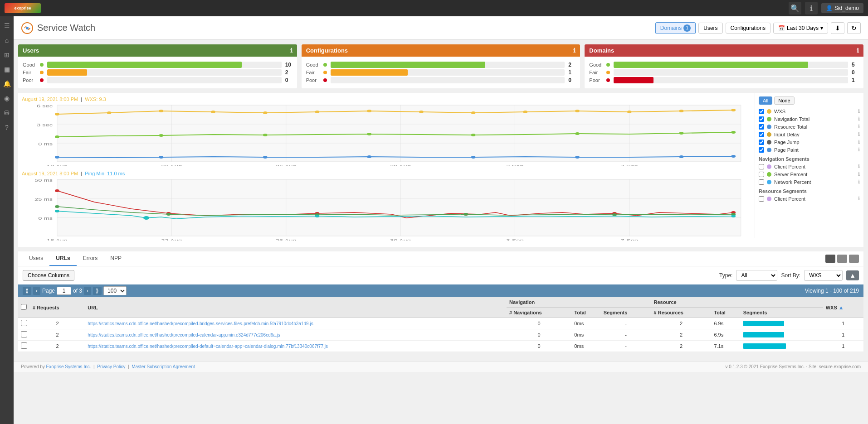 This screenshot has width=868, height=424. I want to click on page-number-input, so click(64, 291).